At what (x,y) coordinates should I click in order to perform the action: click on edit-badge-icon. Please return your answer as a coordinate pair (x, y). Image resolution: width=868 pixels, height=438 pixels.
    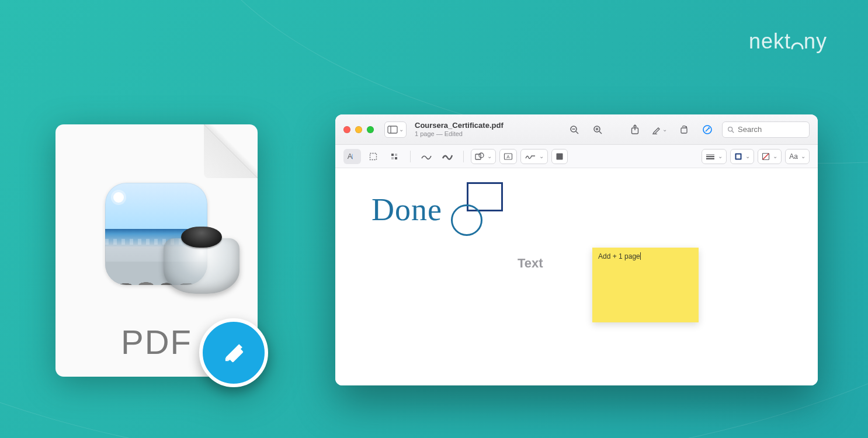
    Looking at the image, I should click on (234, 353).